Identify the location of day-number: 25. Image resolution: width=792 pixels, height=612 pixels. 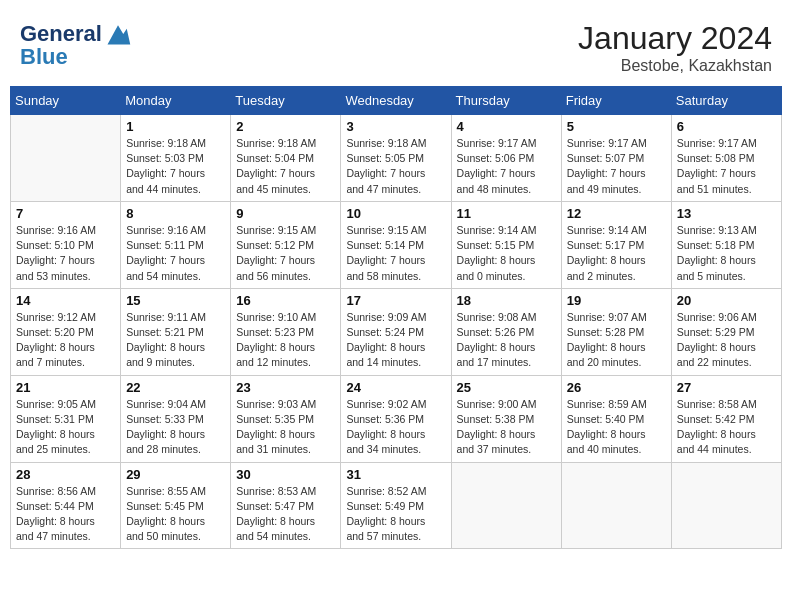
(506, 388).